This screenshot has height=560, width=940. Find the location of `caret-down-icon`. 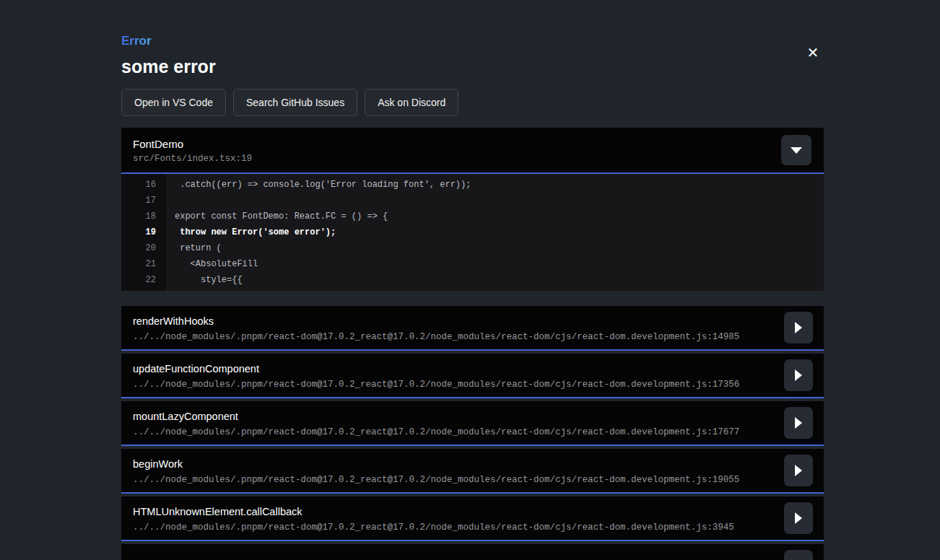

caret-down-icon is located at coordinates (796, 150).